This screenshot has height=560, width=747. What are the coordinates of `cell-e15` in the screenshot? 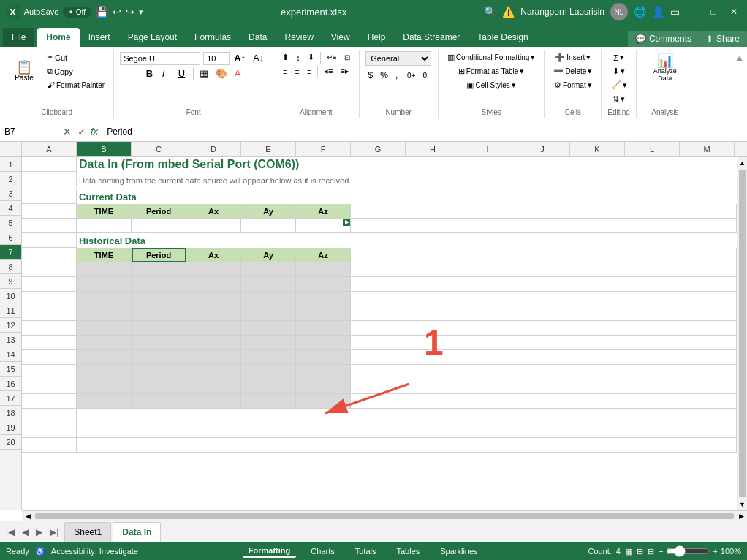 It's located at (269, 372).